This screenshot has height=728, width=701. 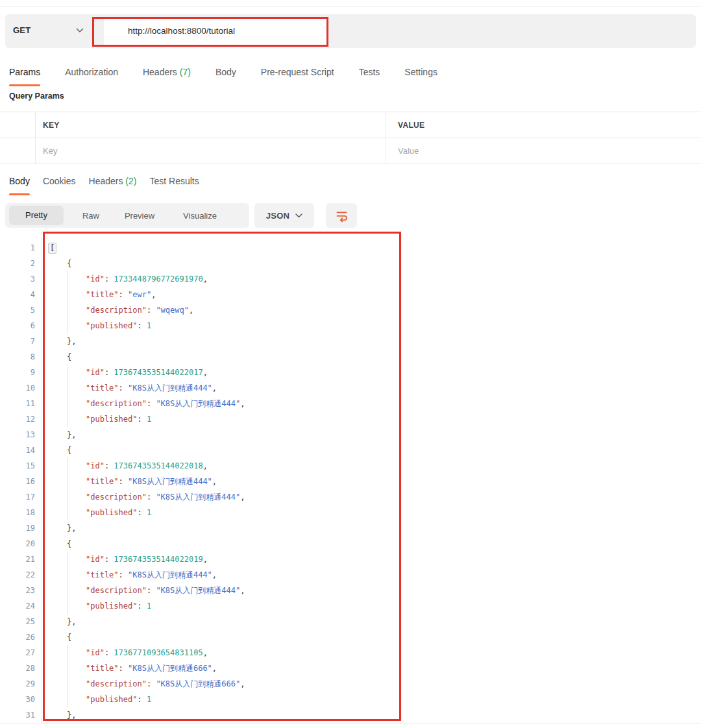 What do you see at coordinates (412, 125) in the screenshot?
I see `column-header-value: VALUE` at bounding box center [412, 125].